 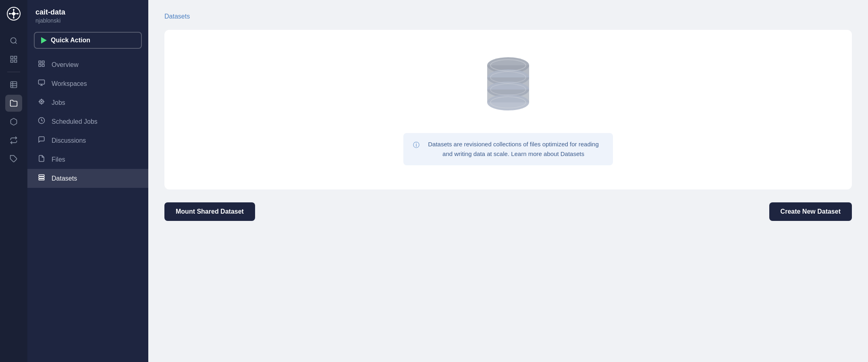 I want to click on sidebar-item-jobs: Jobs, so click(x=88, y=102).